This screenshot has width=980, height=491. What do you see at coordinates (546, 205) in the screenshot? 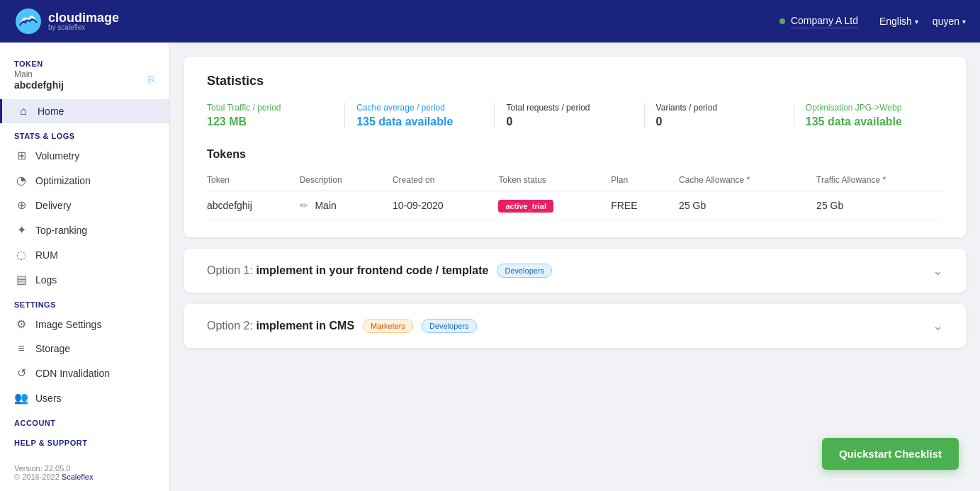
I see `cell-status: active_trial` at bounding box center [546, 205].